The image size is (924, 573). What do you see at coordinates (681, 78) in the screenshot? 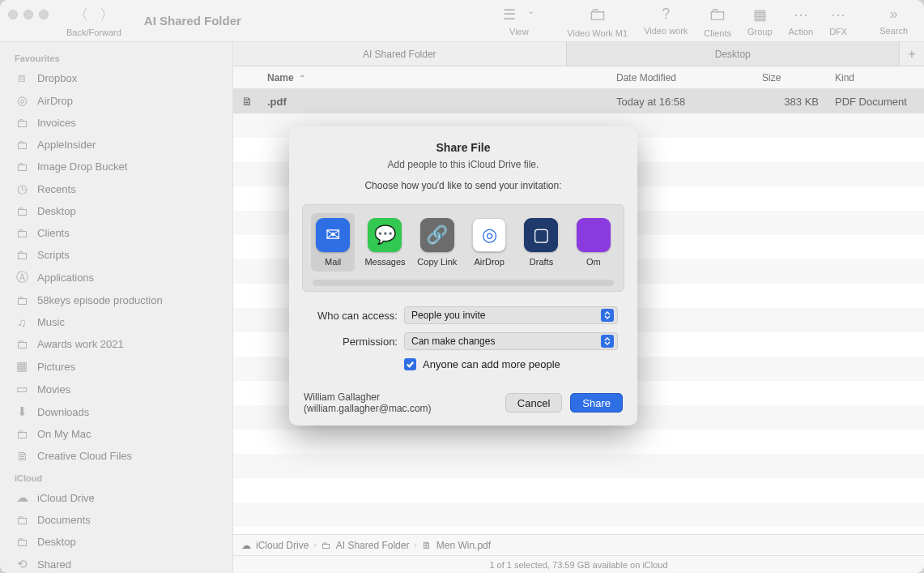
I see `column-date: Date Modified` at bounding box center [681, 78].